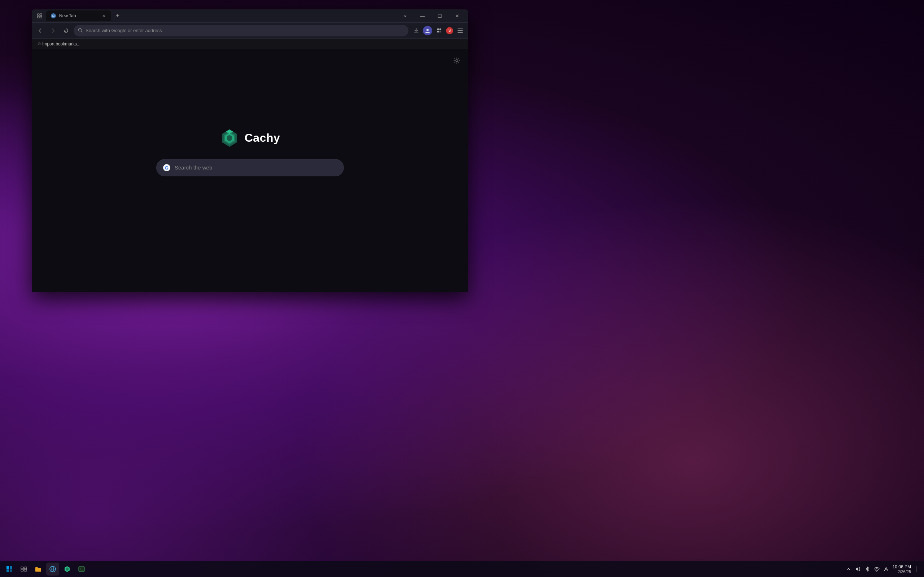 This screenshot has width=924, height=577. Describe the element at coordinates (229, 138) in the screenshot. I see `cachy-logo-icon` at that location.